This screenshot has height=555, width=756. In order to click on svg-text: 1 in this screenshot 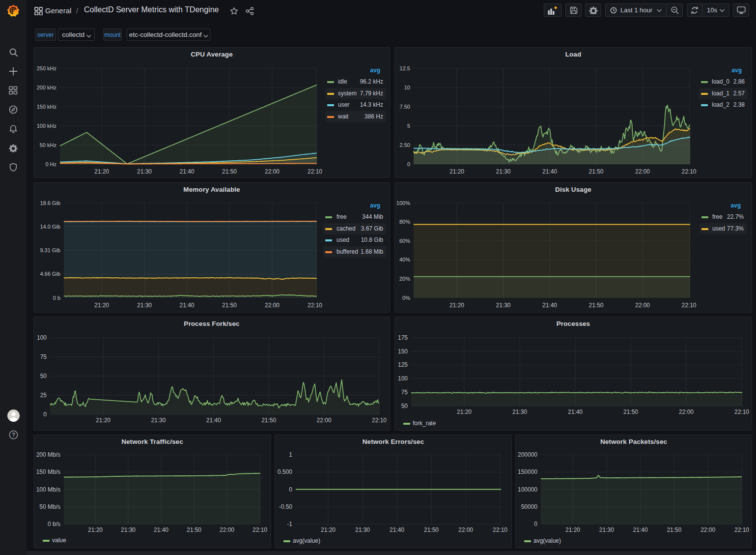, I will do `click(291, 455)`.